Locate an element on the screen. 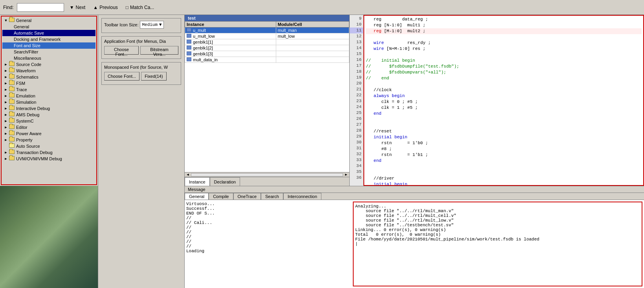 The image size is (644, 288). folder-icon-schematics is located at coordinates (12, 77).